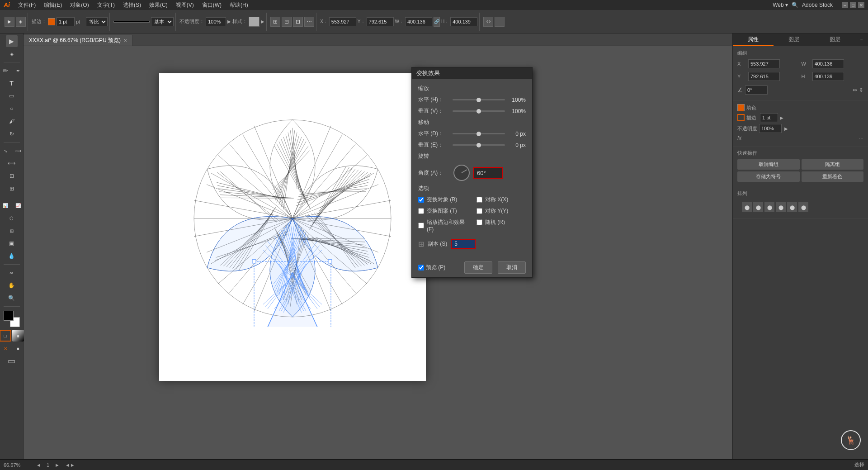 The width and height of the screenshot is (868, 470). I want to click on search-icon: 🔍, so click(795, 5).